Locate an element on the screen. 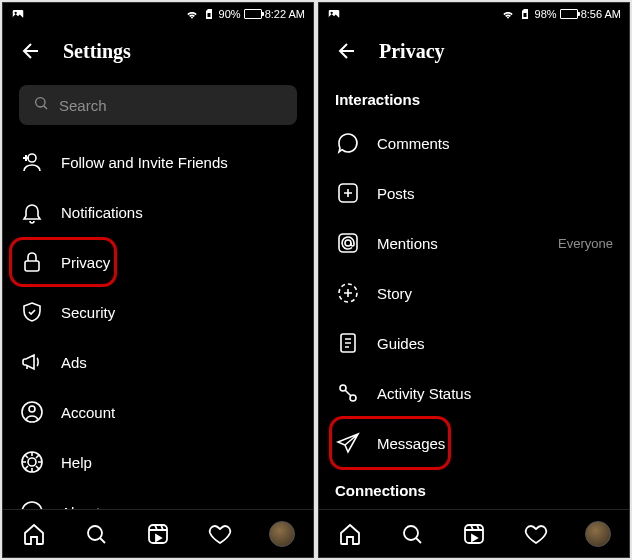 The height and width of the screenshot is (560, 632). shield-icon is located at coordinates (32, 312).